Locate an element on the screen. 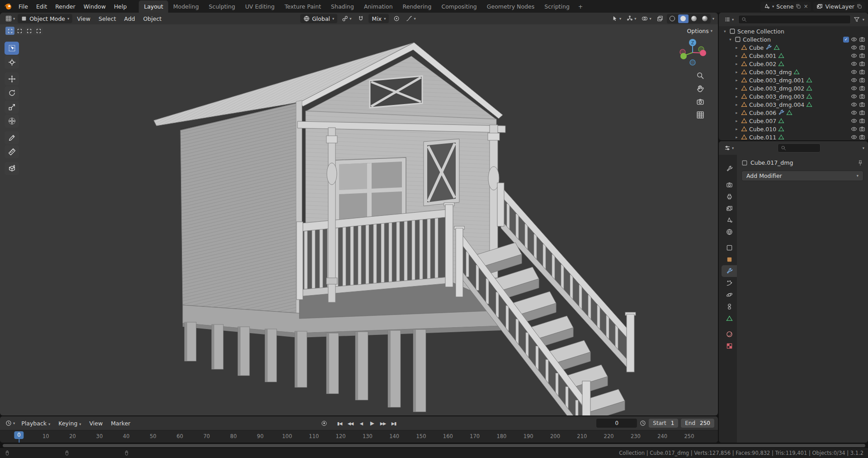 The image size is (868, 458). play-reverse-button: ◀ is located at coordinates (362, 423).